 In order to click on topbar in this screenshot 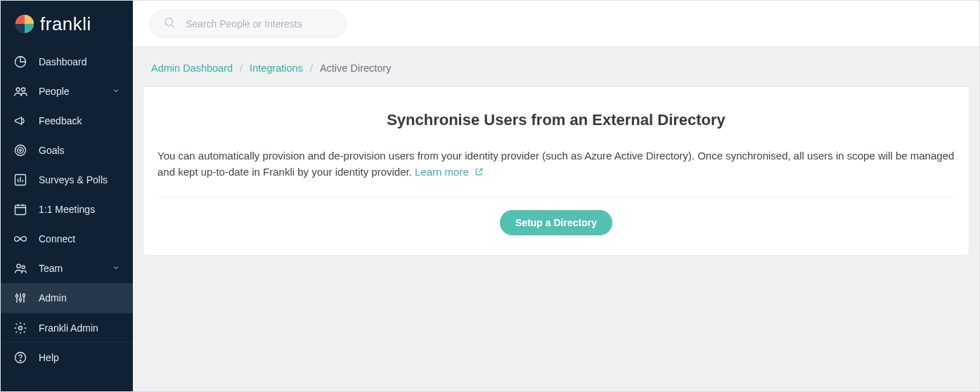, I will do `click(556, 24)`.